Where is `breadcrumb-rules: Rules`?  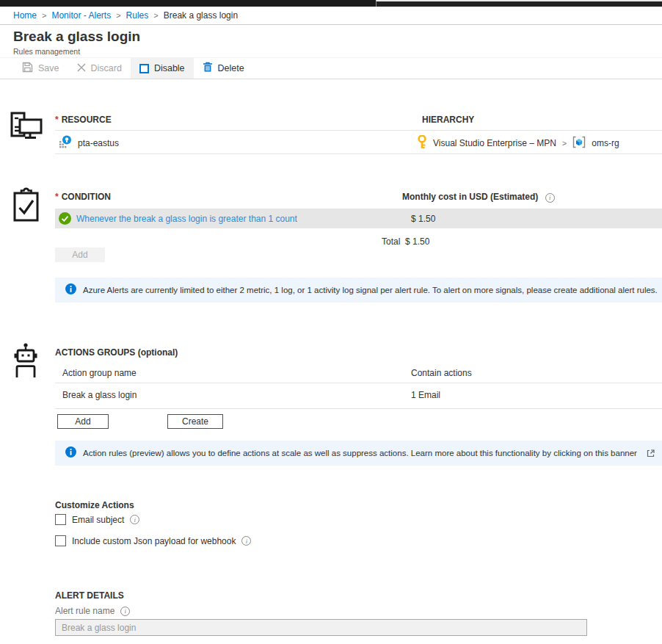 breadcrumb-rules: Rules is located at coordinates (138, 15).